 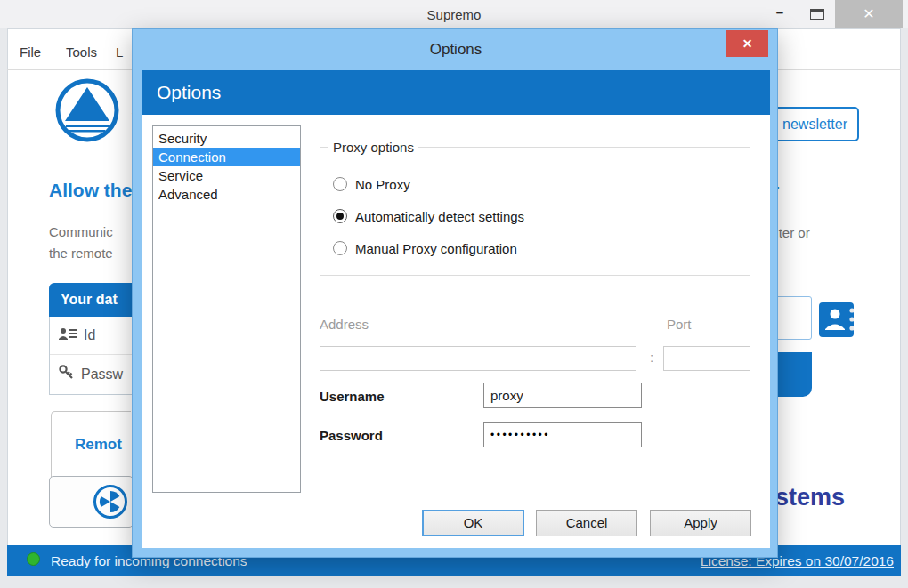 I want to click on id-field-label: Id, so click(x=89, y=335).